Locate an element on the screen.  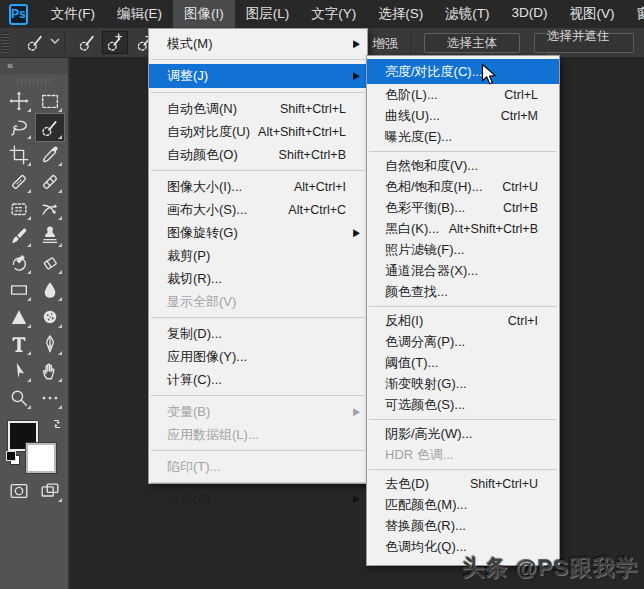
menu-item: 自动色调(N)Shift+Ctrl+L is located at coordinates (258, 108).